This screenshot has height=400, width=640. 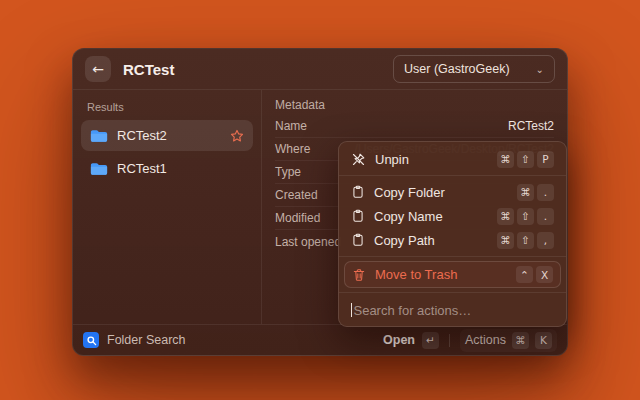 I want to click on trash-icon, so click(x=359, y=275).